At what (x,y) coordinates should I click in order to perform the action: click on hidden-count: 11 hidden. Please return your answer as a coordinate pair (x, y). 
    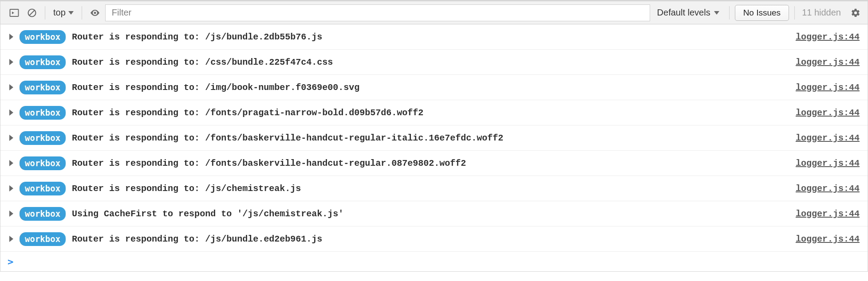
    Looking at the image, I should click on (821, 12).